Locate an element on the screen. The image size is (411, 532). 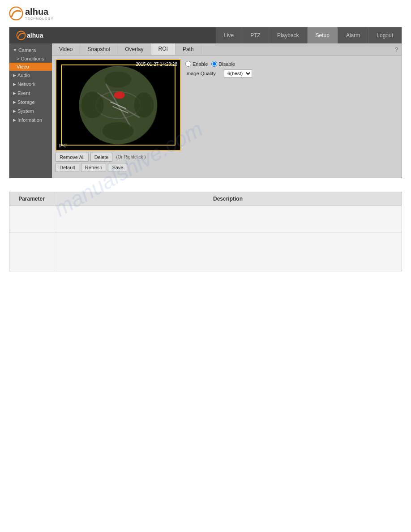
nav-alarm-button: Alarm is located at coordinates (353, 35).